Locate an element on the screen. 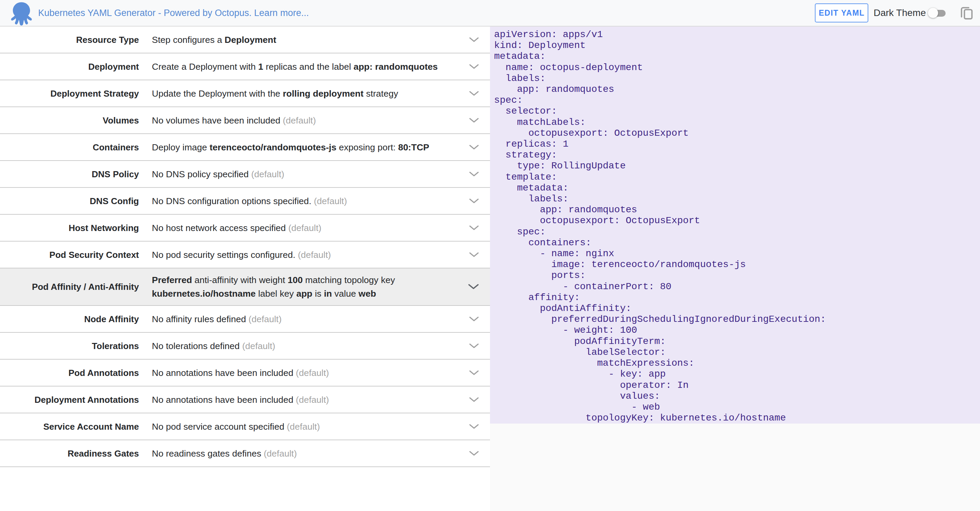 The image size is (980, 511). settings-row: Readiness Gates No readiness gates defin… is located at coordinates (245, 454).